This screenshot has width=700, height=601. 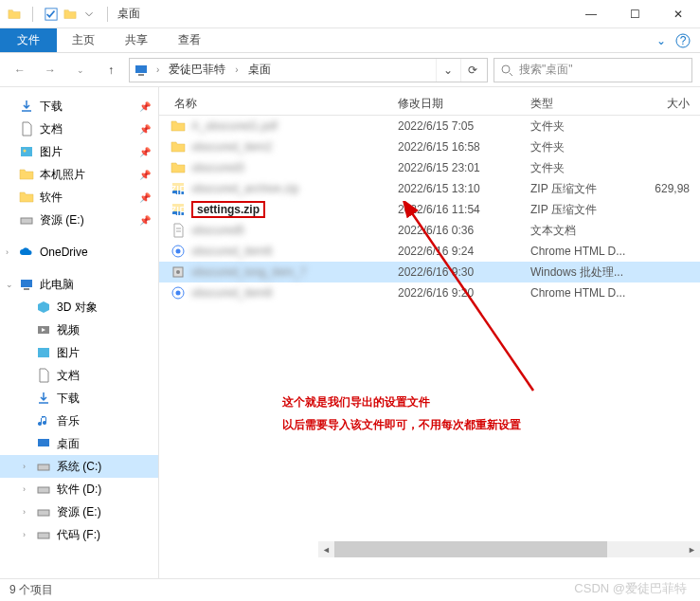 I want to click on watermark: CSDN @爱徒巴菲特, so click(x=631, y=589).